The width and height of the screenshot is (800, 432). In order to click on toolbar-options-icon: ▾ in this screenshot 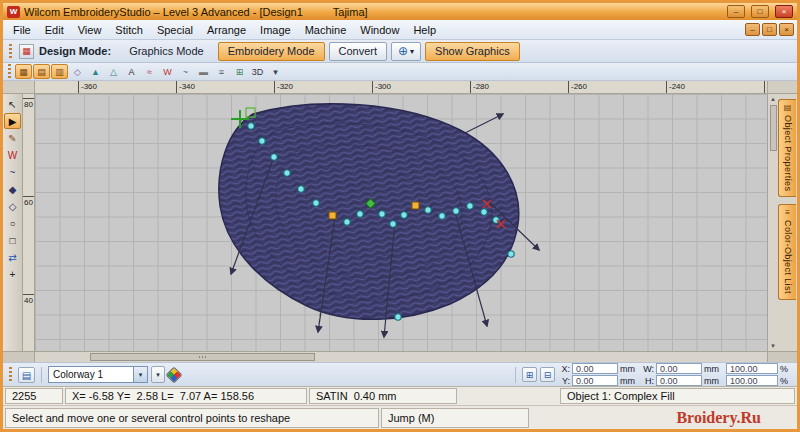, I will do `click(276, 72)`.